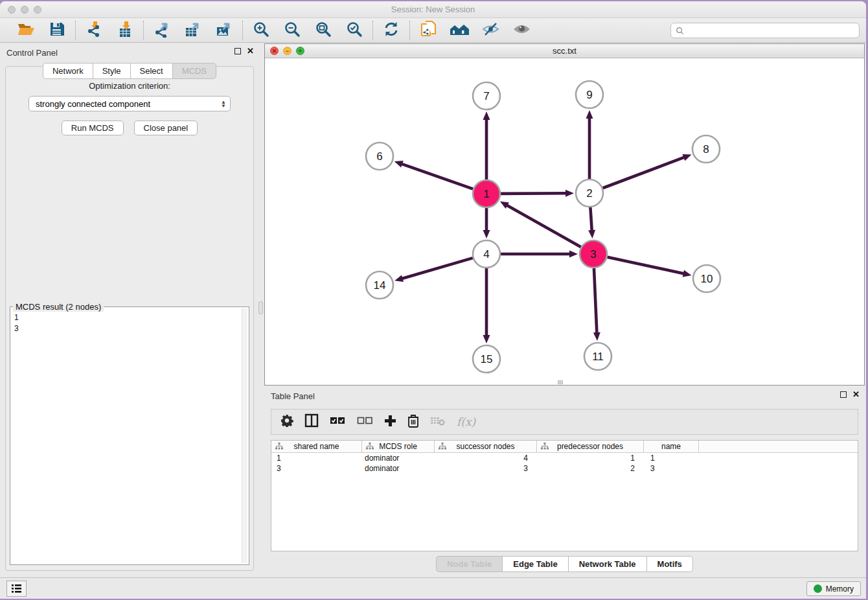  I want to click on table-tab-network-table: Network Table, so click(608, 564).